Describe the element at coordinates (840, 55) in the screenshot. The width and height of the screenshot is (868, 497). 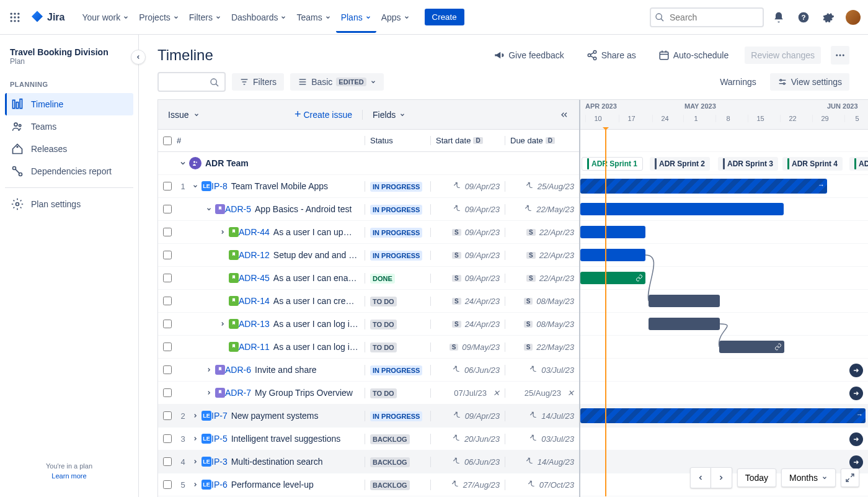
I see `more-actions-button` at that location.